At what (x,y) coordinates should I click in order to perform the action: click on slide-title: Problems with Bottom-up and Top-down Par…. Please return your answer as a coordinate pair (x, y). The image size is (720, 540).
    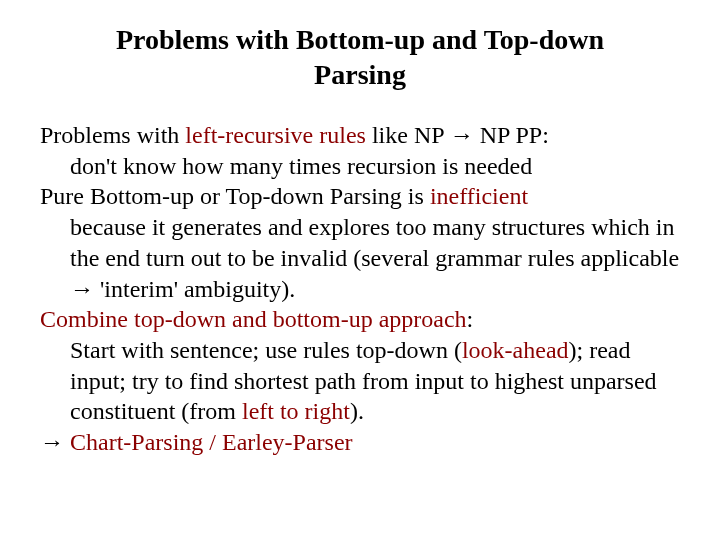
    Looking at the image, I should click on (360, 57).